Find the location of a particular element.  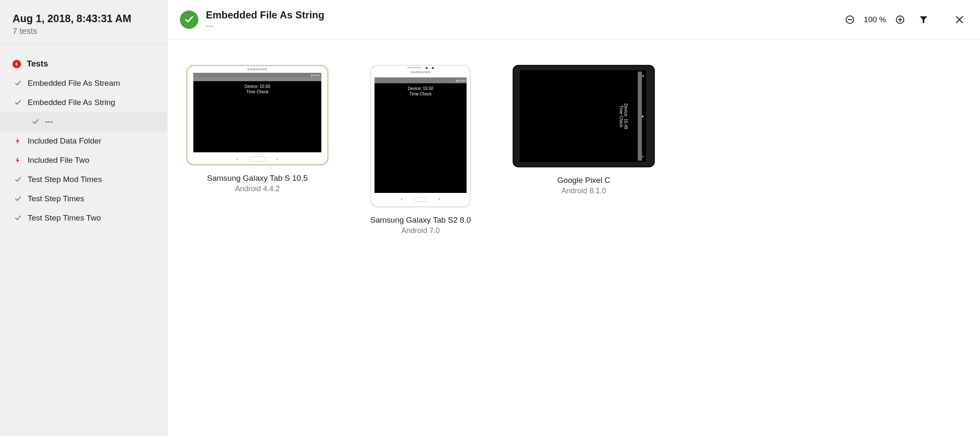

sidebar-item-included-data-folder: Included Data Folder is located at coordinates (84, 141).